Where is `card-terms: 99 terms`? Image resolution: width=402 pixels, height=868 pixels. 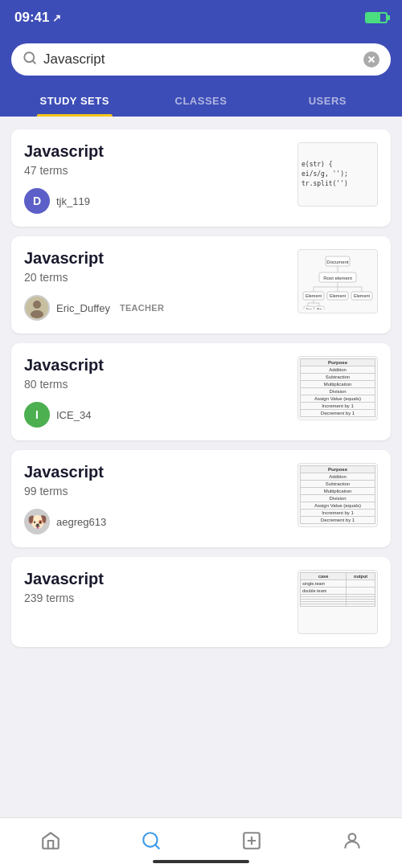
card-terms: 99 terms is located at coordinates (156, 491).